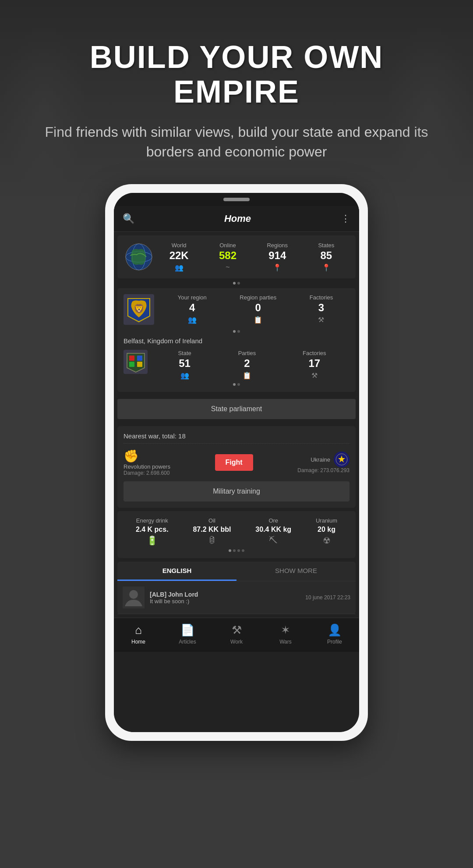 The image size is (473, 868). Describe the element at coordinates (187, 642) in the screenshot. I see `articles-label: Articles` at that location.